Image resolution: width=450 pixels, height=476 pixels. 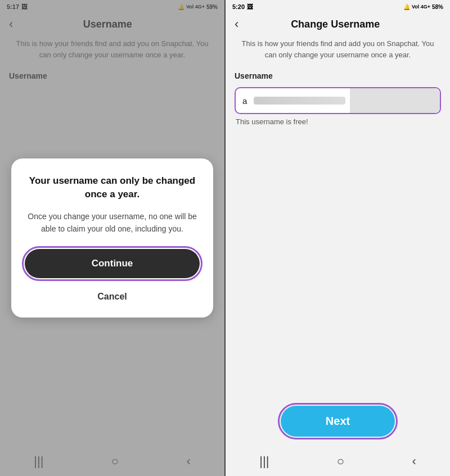 What do you see at coordinates (338, 6) in the screenshot?
I see `right-status-bar: 5:20 🖼 🔔 Vol 4G+ 58%` at bounding box center [338, 6].